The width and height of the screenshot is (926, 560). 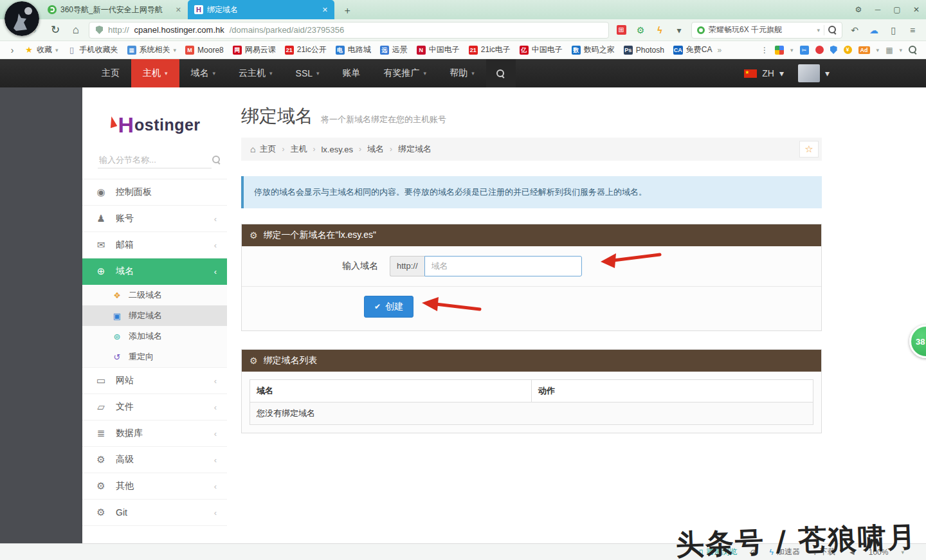 I want to click on info-alert: 停放的域名会显示与主域名相同的内容。要停放的域名必须是已注册的并已经解析到我们服…, so click(x=531, y=192).